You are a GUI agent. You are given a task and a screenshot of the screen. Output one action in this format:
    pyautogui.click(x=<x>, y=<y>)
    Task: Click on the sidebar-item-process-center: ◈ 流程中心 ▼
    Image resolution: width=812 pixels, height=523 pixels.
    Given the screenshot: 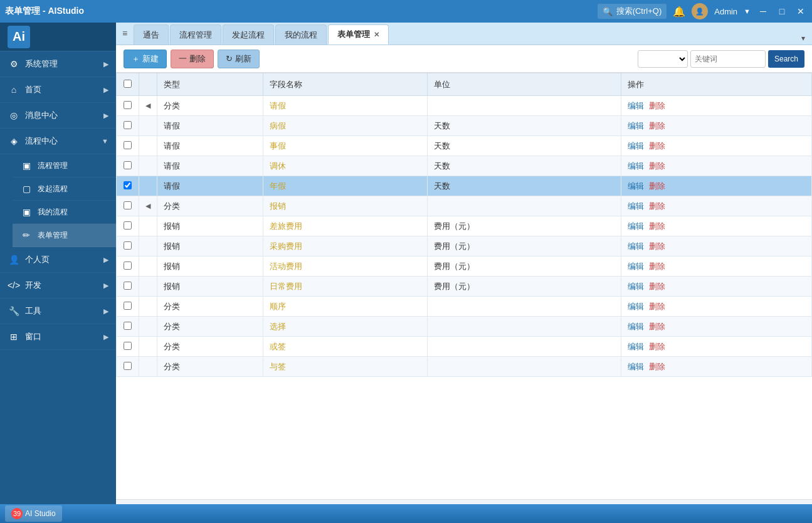 What is the action you would take?
    pyautogui.click(x=58, y=142)
    